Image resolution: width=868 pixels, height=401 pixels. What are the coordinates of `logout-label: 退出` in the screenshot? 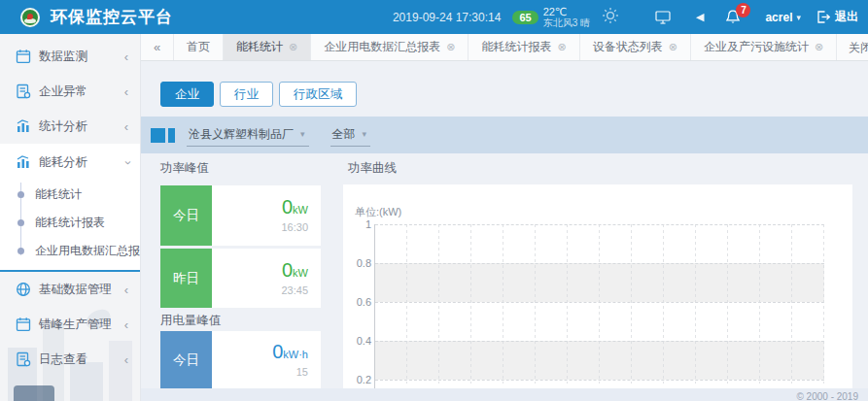 It's located at (847, 17).